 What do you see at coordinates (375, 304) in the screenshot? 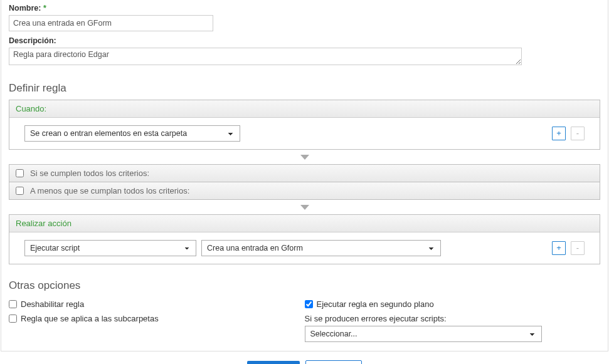
I see `run-background-label: Ejecutar regla en segundo plano` at bounding box center [375, 304].